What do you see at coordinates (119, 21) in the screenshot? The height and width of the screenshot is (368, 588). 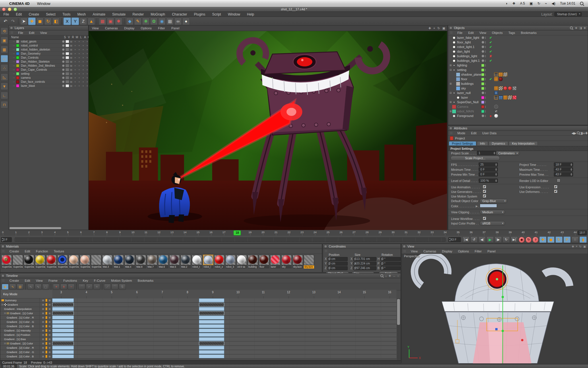 I see `render-settings-icon: ✱` at bounding box center [119, 21].